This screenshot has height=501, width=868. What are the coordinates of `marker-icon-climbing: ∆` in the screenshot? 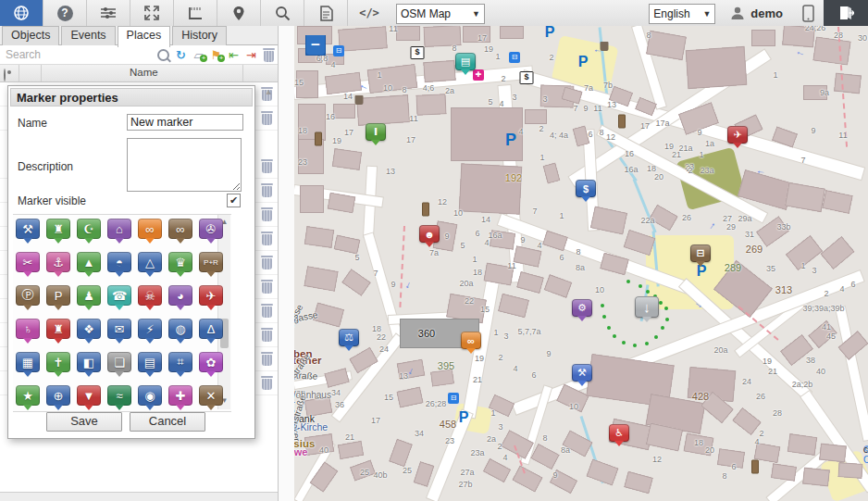 It's located at (211, 329).